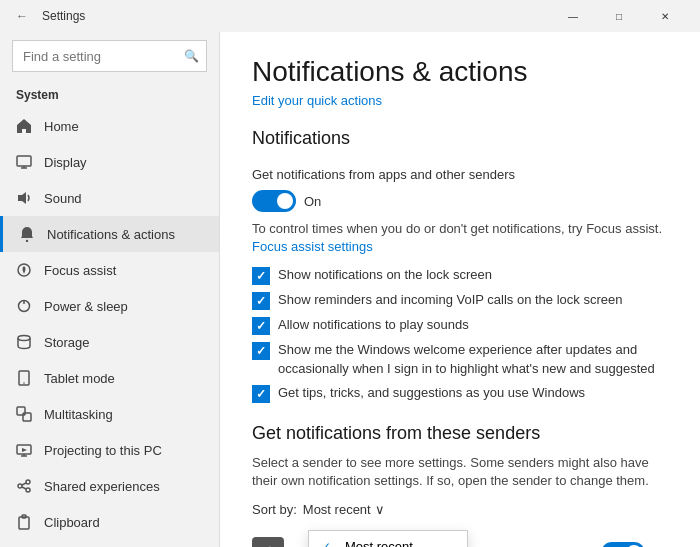  I want to click on sidebar-label-storage: Storage, so click(67, 342).